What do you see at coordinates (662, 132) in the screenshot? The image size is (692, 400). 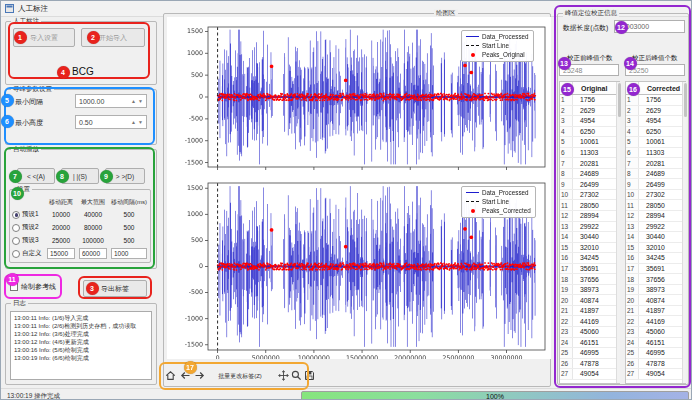 I see `peak-value-cell: 6250` at bounding box center [662, 132].